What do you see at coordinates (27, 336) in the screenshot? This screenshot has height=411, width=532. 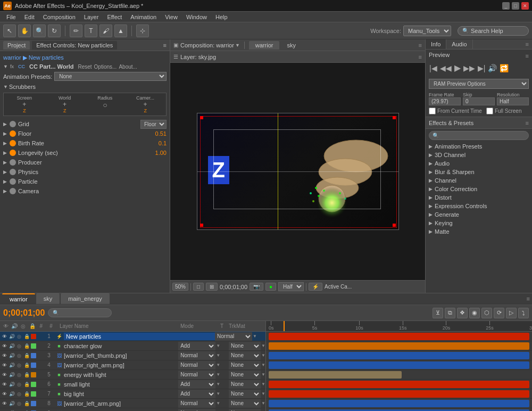 I see `vis-lock-1: 🔒` at bounding box center [27, 336].